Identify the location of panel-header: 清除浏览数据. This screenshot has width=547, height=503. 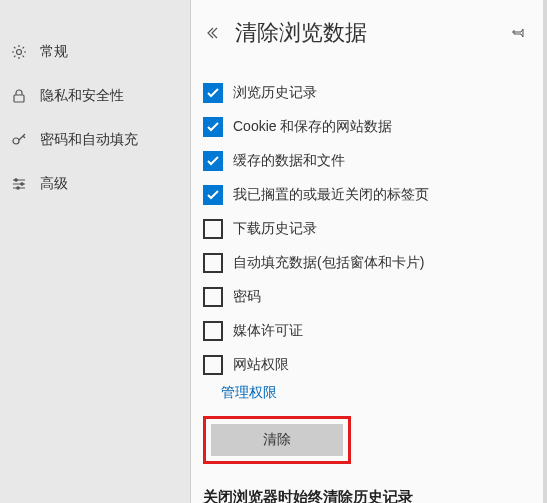
(369, 34).